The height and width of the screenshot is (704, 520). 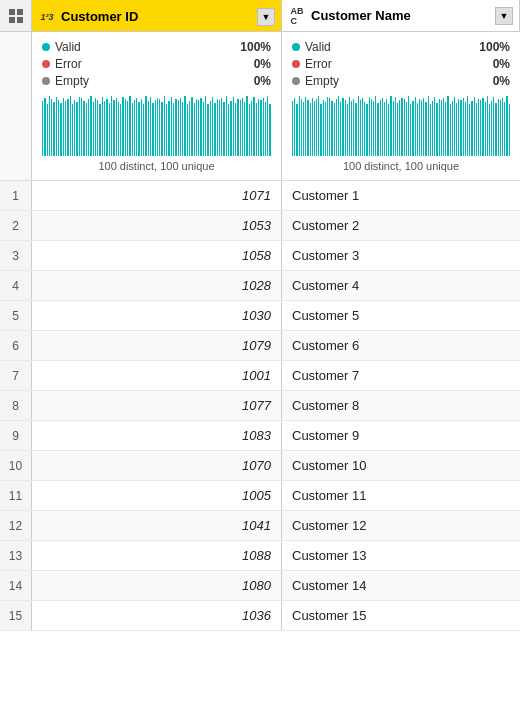 I want to click on table-row: 5 1030 Customer 5, so click(x=260, y=316).